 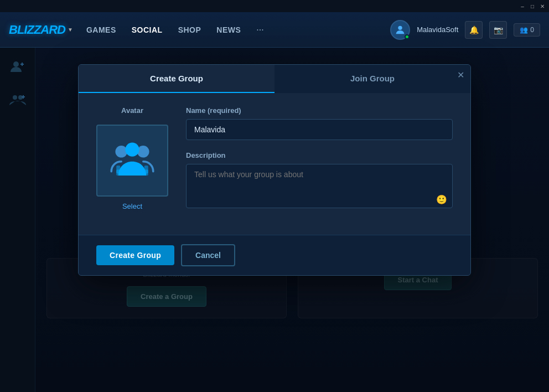 I want to click on maximize-button: □, so click(x=532, y=6).